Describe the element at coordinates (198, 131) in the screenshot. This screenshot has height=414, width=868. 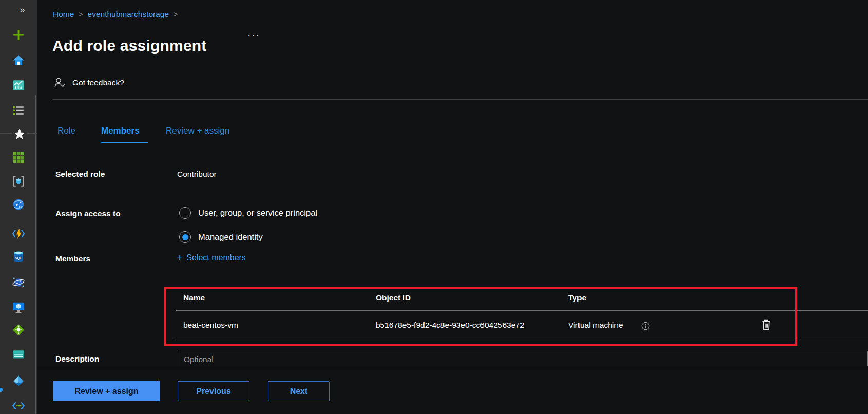
I see `tab-review-assign: Review + assign` at that location.